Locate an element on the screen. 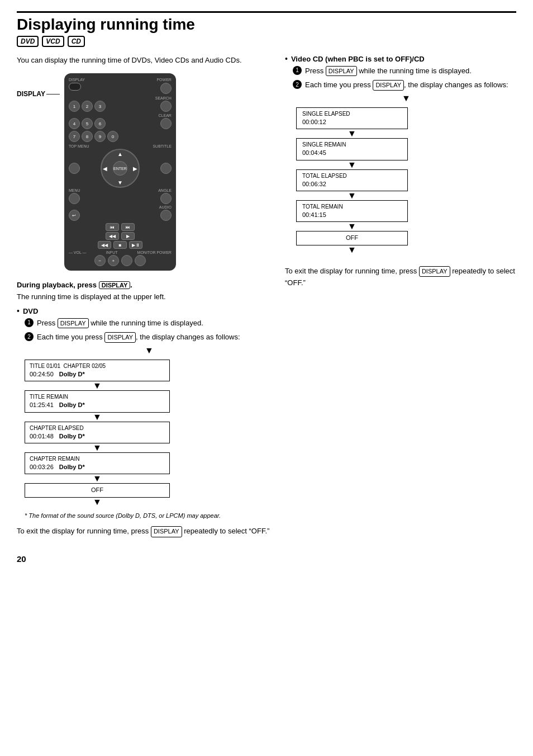  vcd-flow-item-3: TOTAL REMAIN 00:41:15 is located at coordinates (352, 211).